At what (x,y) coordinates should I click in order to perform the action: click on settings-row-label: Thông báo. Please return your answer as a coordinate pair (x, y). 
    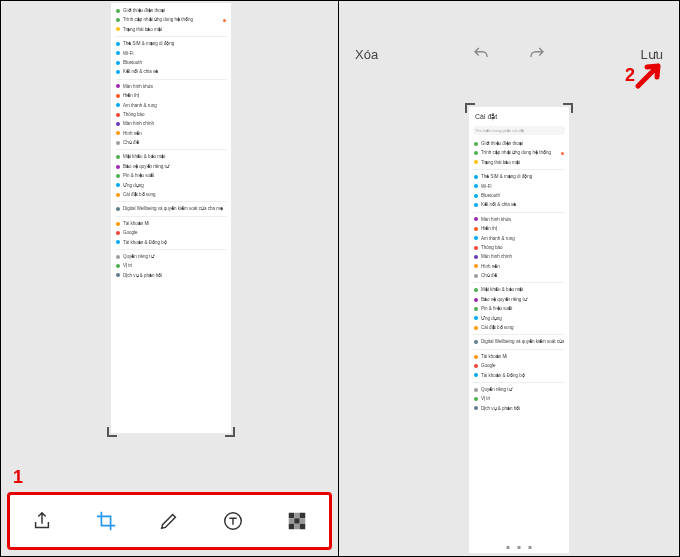
    Looking at the image, I should click on (174, 114).